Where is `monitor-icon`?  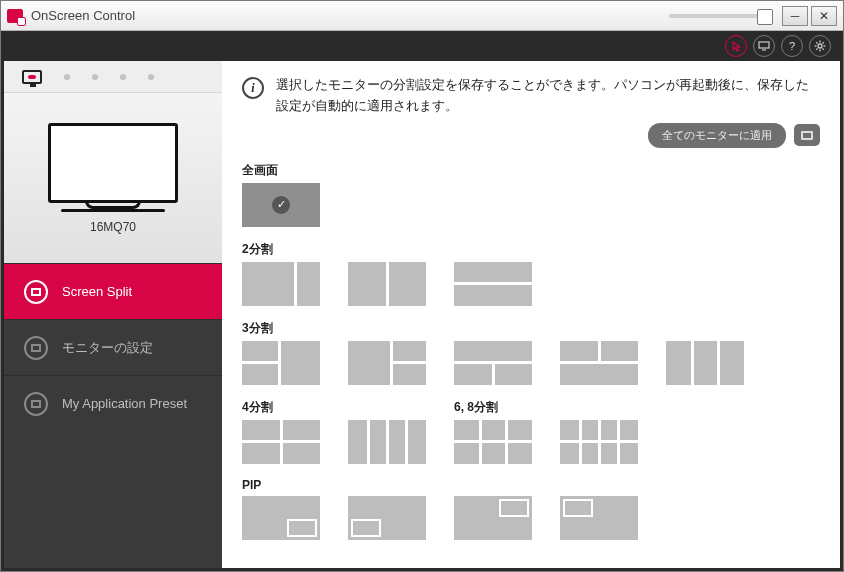 monitor-icon is located at coordinates (764, 46).